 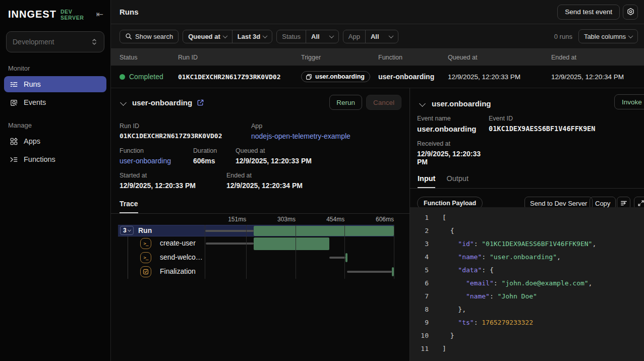 I want to click on time-field-value: Queued at, so click(x=204, y=36).